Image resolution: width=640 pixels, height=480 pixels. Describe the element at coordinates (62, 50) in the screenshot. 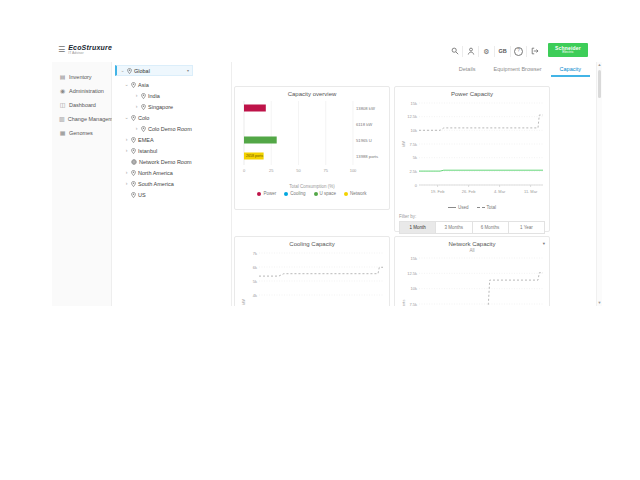

I see `menu-icon: ☰` at that location.